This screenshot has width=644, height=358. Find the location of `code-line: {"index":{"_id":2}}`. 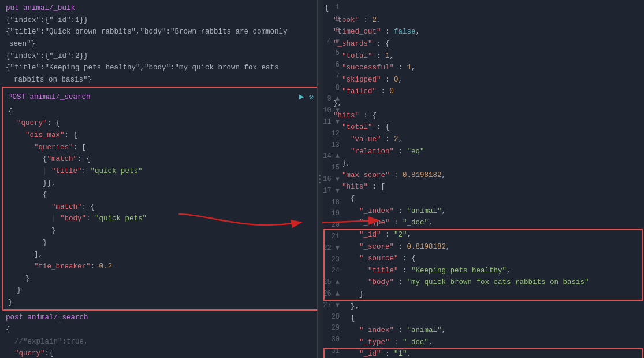

code-line: {"index":{"_id":2}} is located at coordinates (161, 57).